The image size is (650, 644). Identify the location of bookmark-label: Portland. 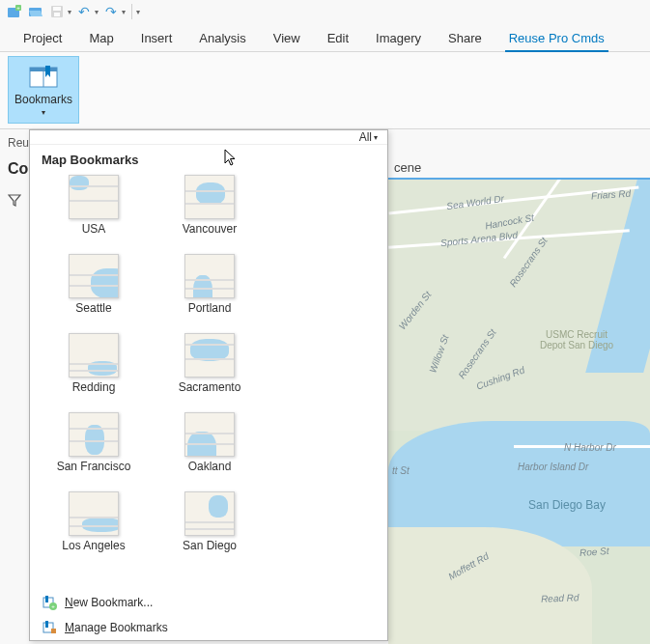
(211, 309).